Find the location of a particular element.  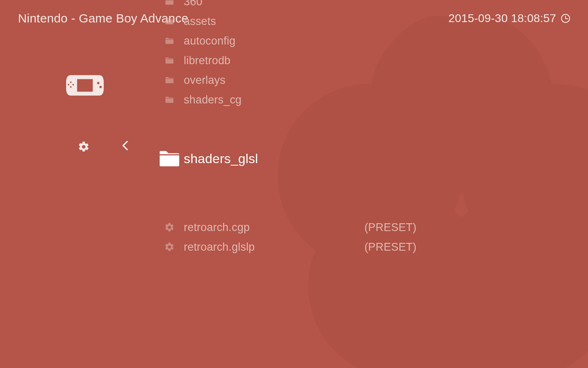

file-row-overlays: overlays is located at coordinates (359, 80).